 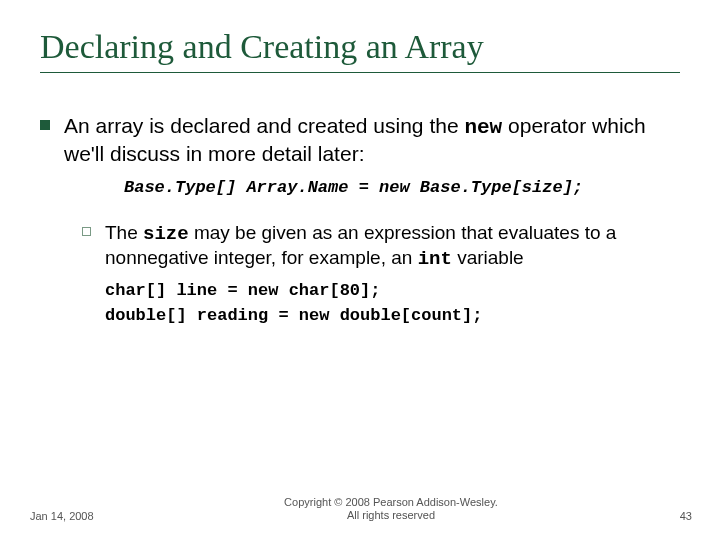 What do you see at coordinates (483, 128) in the screenshot?
I see `keyword-new: new` at bounding box center [483, 128].